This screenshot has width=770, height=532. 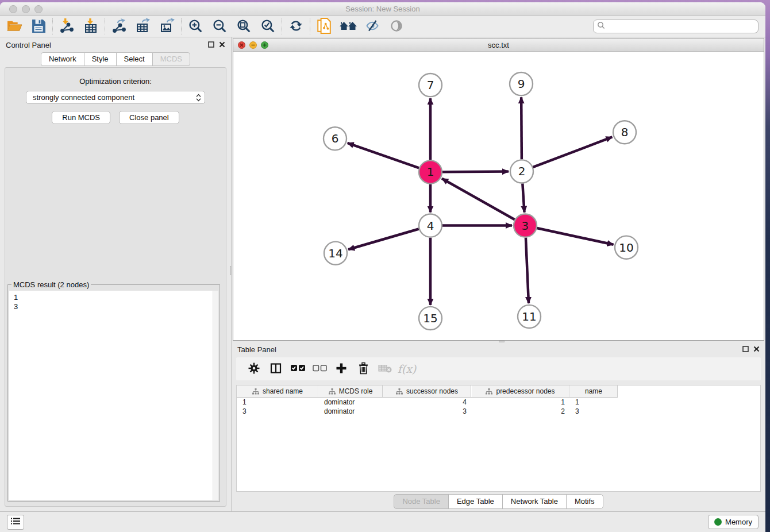 What do you see at coordinates (222, 45) in the screenshot?
I see `close-panel-icon` at bounding box center [222, 45].